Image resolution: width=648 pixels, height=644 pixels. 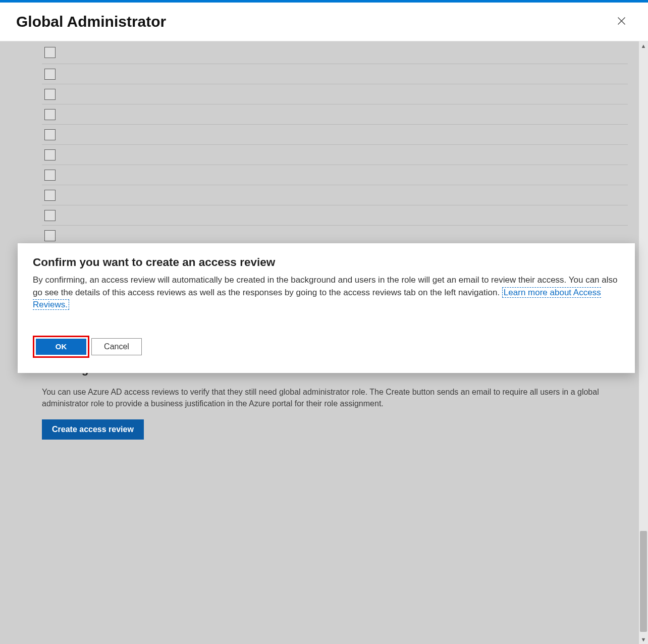 I want to click on confirm-dialog-title: Confirm you want to create an access rev…, so click(x=326, y=262).